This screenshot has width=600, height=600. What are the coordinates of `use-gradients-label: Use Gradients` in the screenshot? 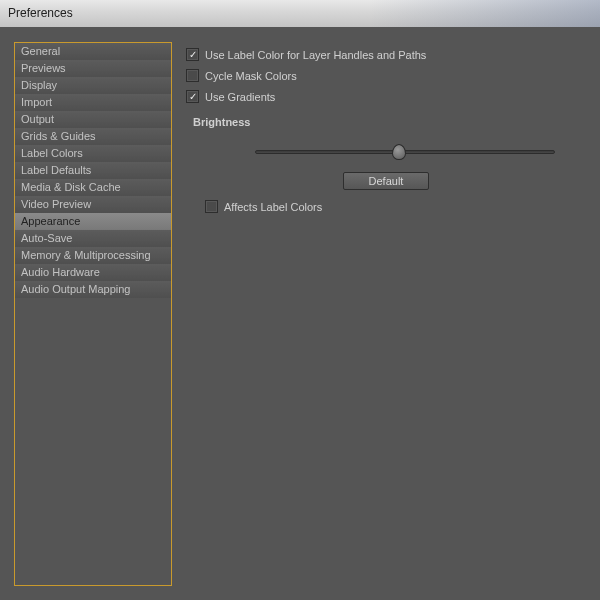 It's located at (240, 97).